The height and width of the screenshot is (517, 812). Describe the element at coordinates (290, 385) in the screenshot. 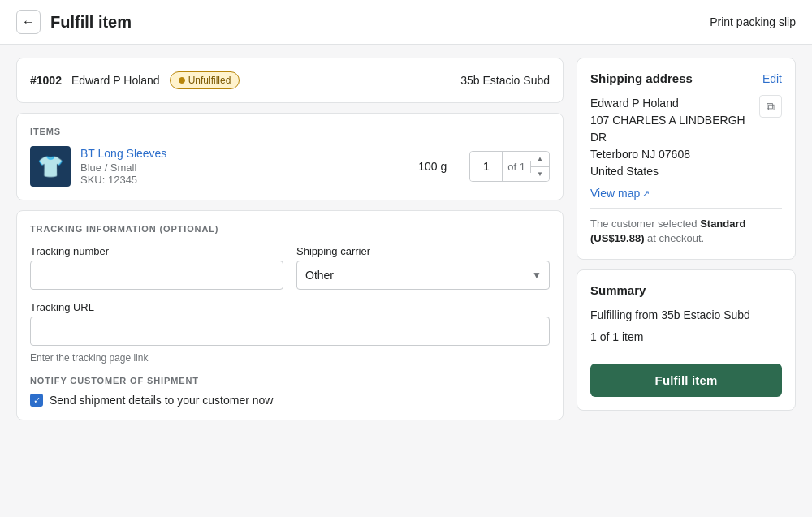

I see `notify-section: NOTIFY CUSTOMER OF SHIPMENT ✓ Send shipm…` at that location.